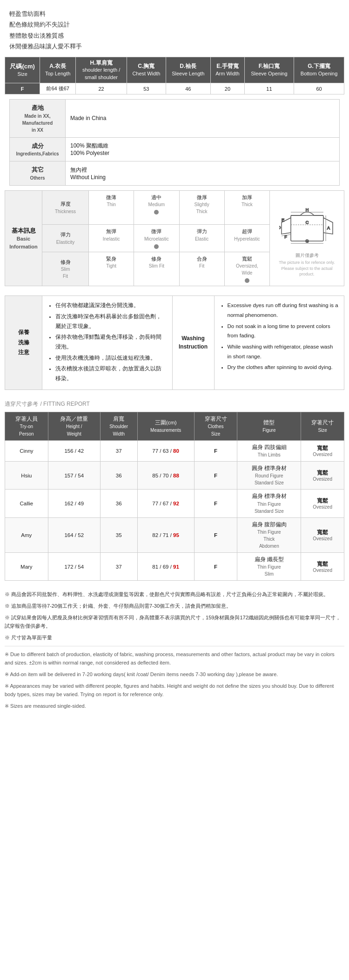  I want to click on washing-main-content: 任何衣物都建議深淺色分開洗滌。 首次洗滌時深色布料易暴於出多餘固色劑，屬於正常現…, so click(193, 342).